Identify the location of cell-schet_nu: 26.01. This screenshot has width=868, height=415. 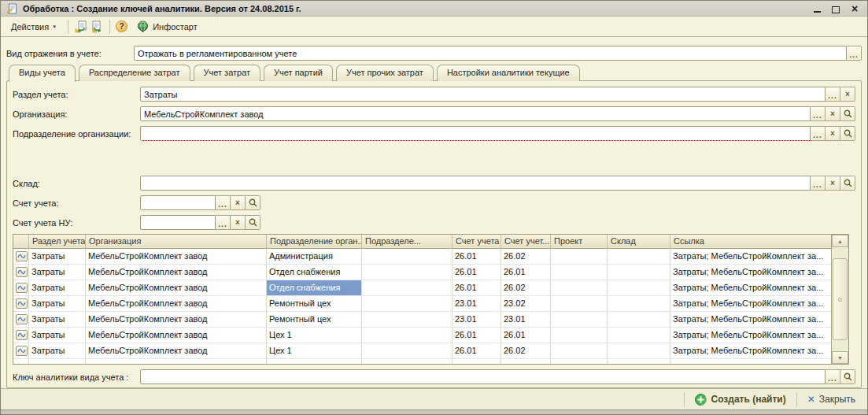
(526, 335).